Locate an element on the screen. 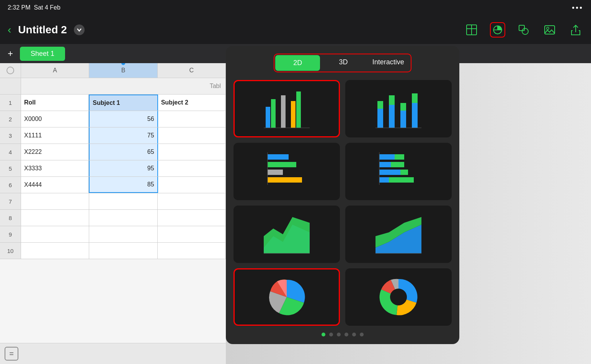 The width and height of the screenshot is (591, 364). cell-6-a: X4444 is located at coordinates (55, 185).